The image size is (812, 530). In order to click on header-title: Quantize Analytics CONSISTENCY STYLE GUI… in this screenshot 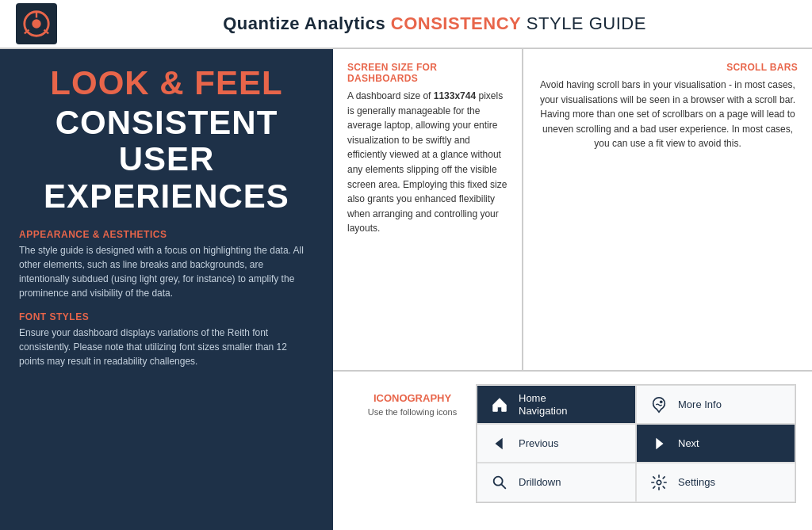, I will do `click(435, 24)`.